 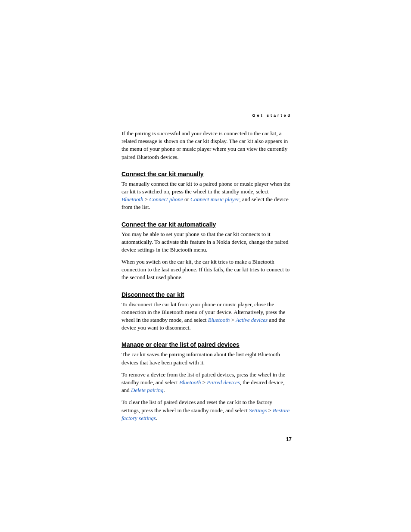 I want to click on text: To manually connect the car kit to a pai…, so click(x=206, y=188).